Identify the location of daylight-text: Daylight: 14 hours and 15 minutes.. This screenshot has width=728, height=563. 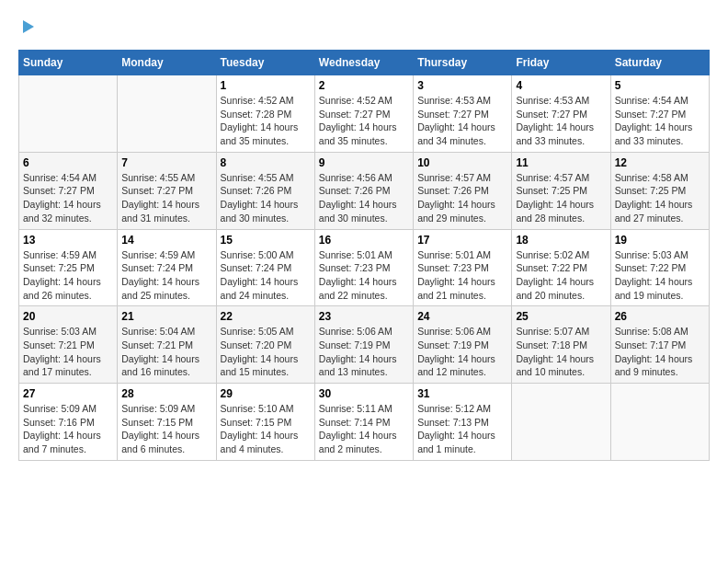
(259, 366).